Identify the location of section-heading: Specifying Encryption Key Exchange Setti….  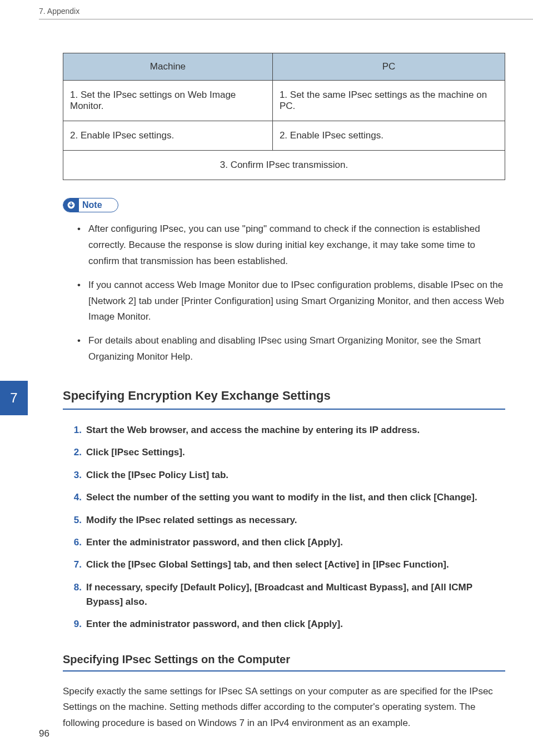
(284, 399).